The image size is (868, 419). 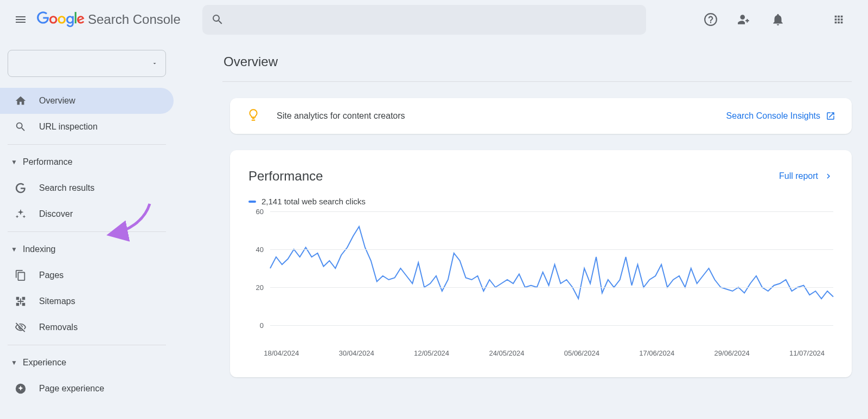 What do you see at coordinates (21, 188) in the screenshot?
I see `google-icon` at bounding box center [21, 188].